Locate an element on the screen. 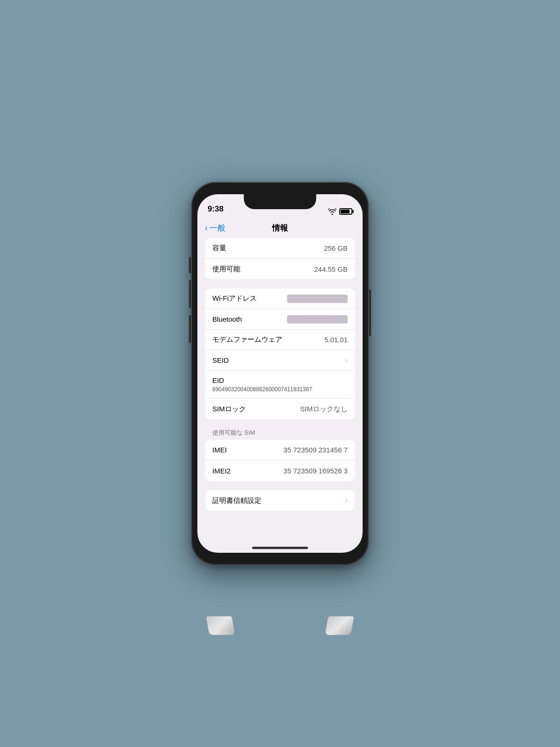 The width and height of the screenshot is (560, 747). table-row: Wi-Fiアドレス is located at coordinates (280, 299).